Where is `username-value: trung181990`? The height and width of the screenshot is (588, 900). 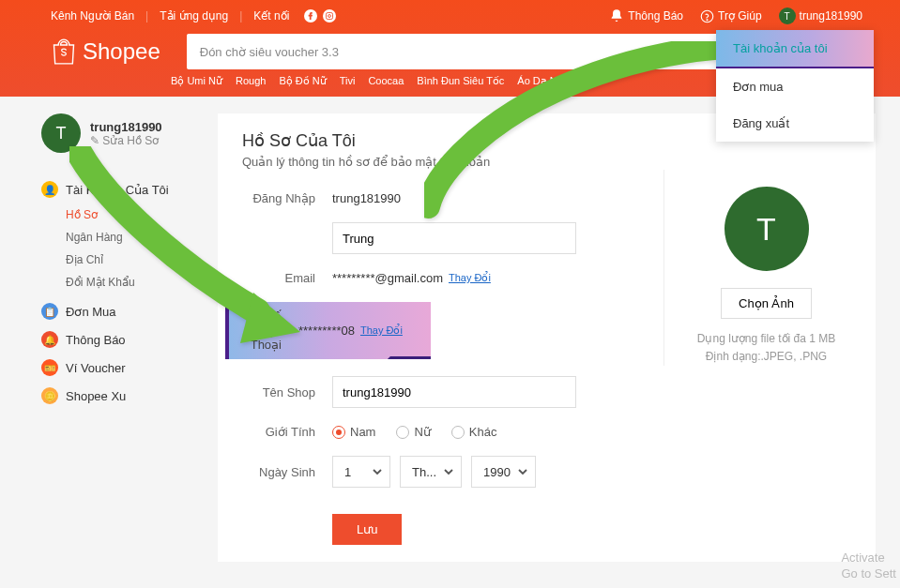 username-value: trung181990 is located at coordinates (366, 199).